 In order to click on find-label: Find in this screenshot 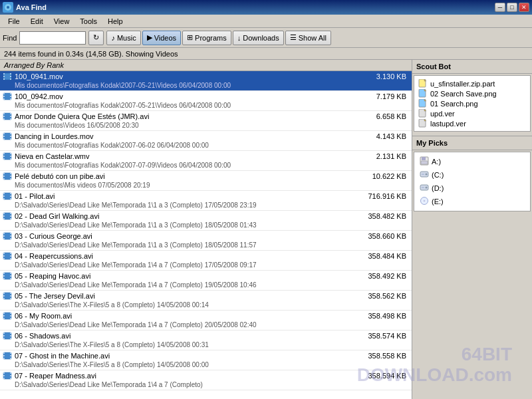, I will do `click(9, 38)`.